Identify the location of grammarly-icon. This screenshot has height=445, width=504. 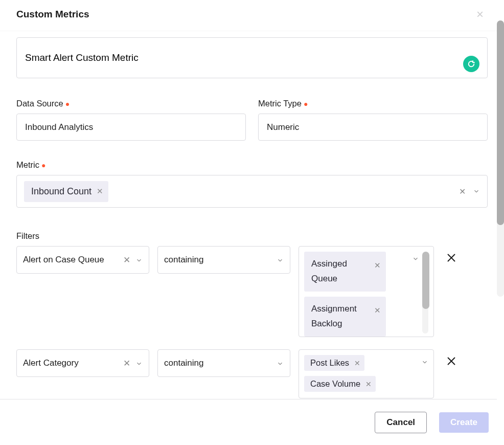
(471, 64).